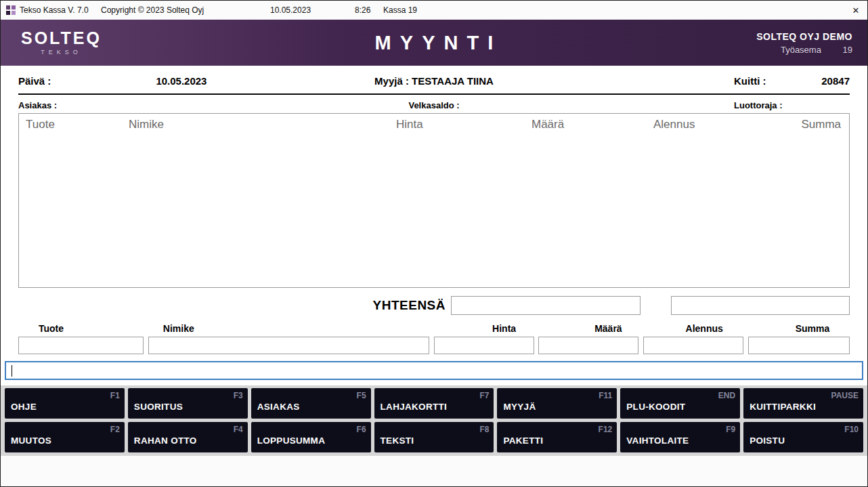  What do you see at coordinates (804, 50) in the screenshot?
I see `workstation-info: Työasema 19` at bounding box center [804, 50].